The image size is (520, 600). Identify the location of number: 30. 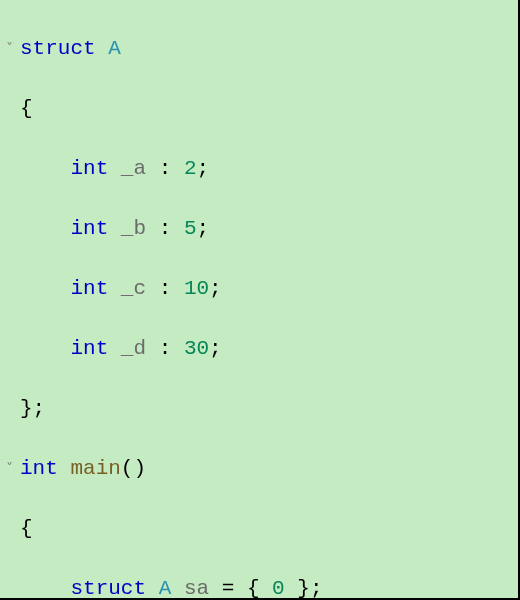
(196, 348).